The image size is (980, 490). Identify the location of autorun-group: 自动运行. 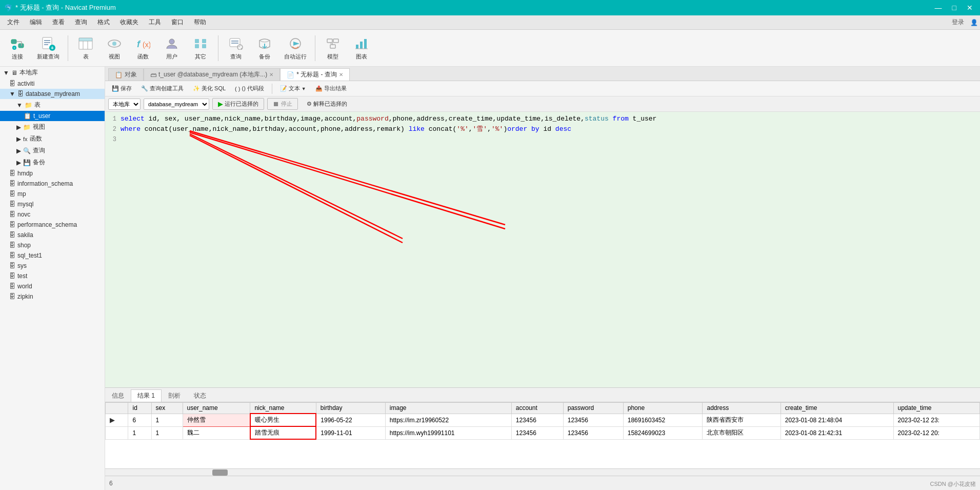
(295, 48).